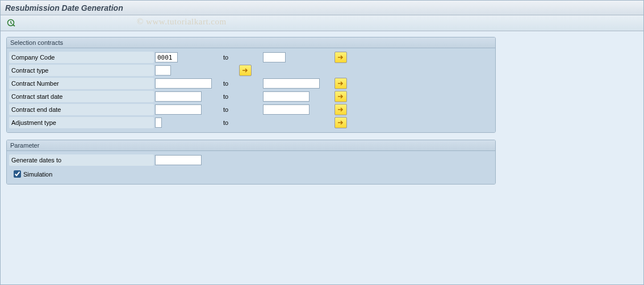 This screenshot has height=285, width=644. Describe the element at coordinates (163, 70) in the screenshot. I see `contract-type-input` at that location.